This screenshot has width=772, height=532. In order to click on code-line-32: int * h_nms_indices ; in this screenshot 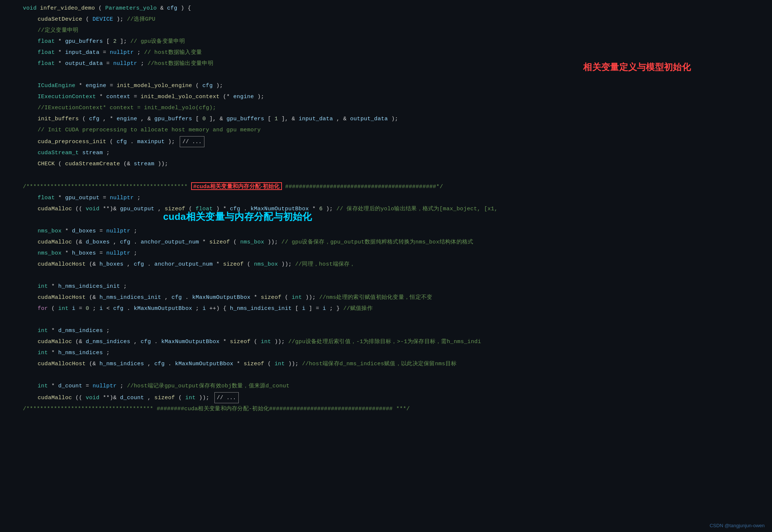, I will do `click(394, 353)`.